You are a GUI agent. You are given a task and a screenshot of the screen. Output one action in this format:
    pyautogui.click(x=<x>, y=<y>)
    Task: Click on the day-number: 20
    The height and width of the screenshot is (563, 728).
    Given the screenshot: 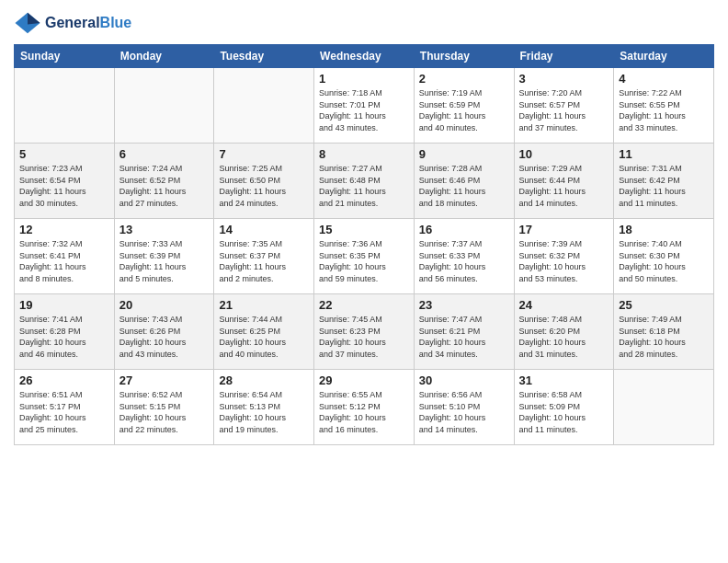 What is the action you would take?
    pyautogui.click(x=165, y=305)
    